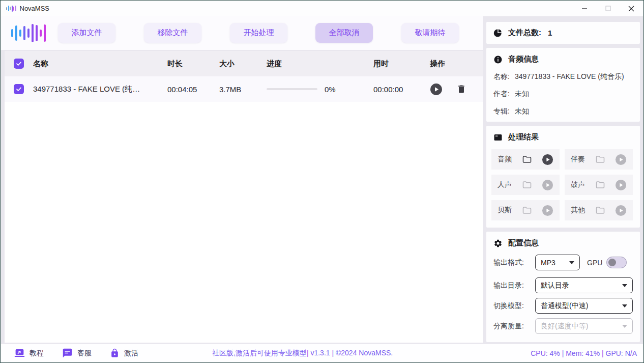 The height and width of the screenshot is (363, 644). Describe the element at coordinates (570, 77) in the screenshot. I see `audio-name-value: 349771833 - FAKE LOVE (纯音乐)` at that location.